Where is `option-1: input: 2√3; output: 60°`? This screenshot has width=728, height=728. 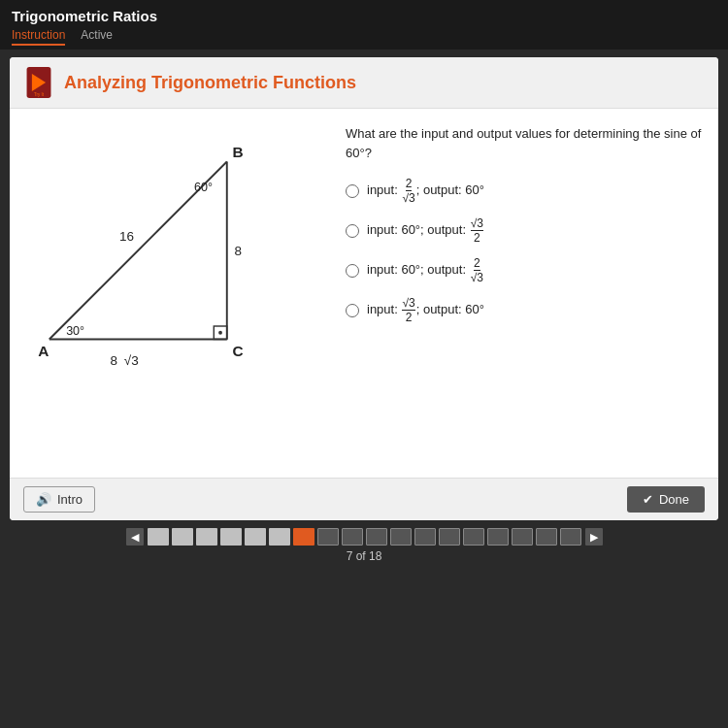
option-1: input: 2√3; output: 60° is located at coordinates (524, 190).